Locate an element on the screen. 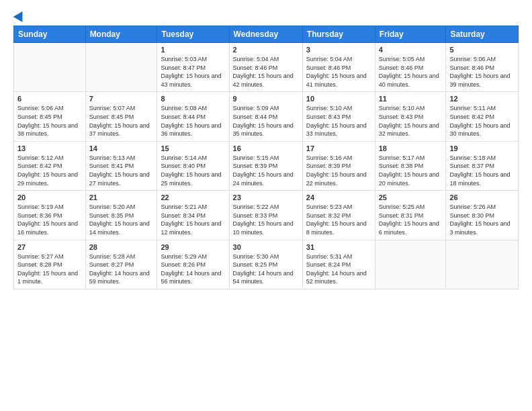 The height and width of the screenshot is (411, 532). day-info: Sunrise: 5:15 AM Sunset: 8:39 PM Dayligh… is located at coordinates (266, 171).